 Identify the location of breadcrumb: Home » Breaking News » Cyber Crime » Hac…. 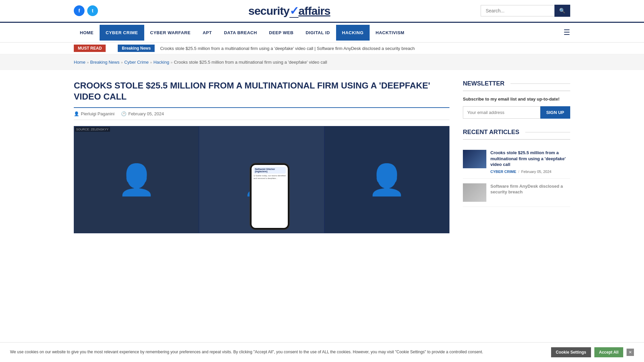
(322, 62).